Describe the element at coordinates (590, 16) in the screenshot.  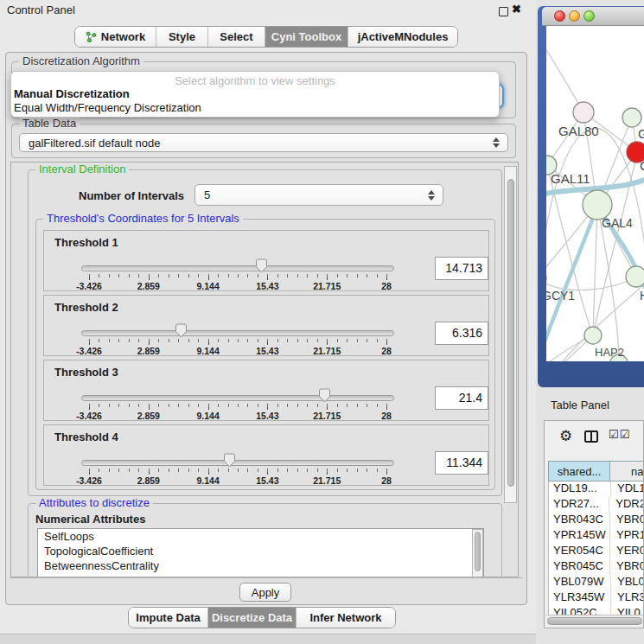
I see `zoom-traffic-light-icon` at that location.